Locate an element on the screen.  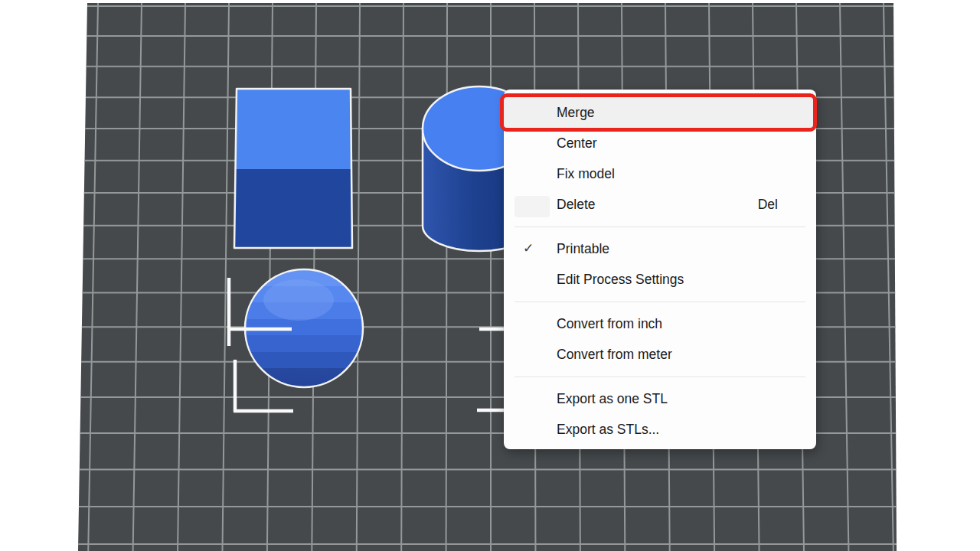
check-icon: ✓ is located at coordinates (528, 248).